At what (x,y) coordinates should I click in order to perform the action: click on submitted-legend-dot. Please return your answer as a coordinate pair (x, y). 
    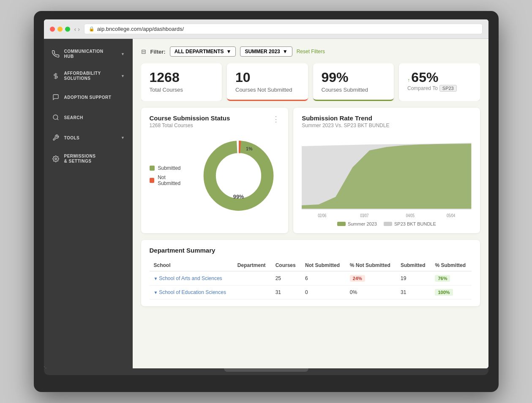
    Looking at the image, I should click on (152, 168).